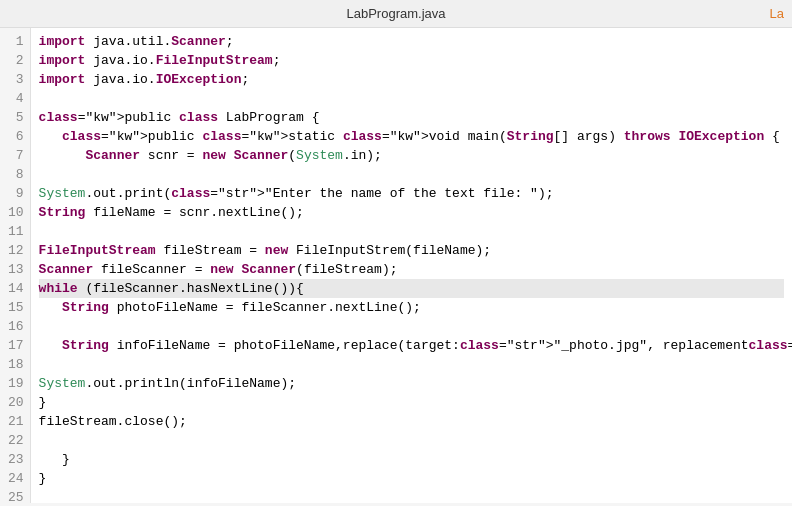 This screenshot has width=792, height=506. What do you see at coordinates (412, 80) in the screenshot?
I see `code-line: import java.io.IOException;` at bounding box center [412, 80].